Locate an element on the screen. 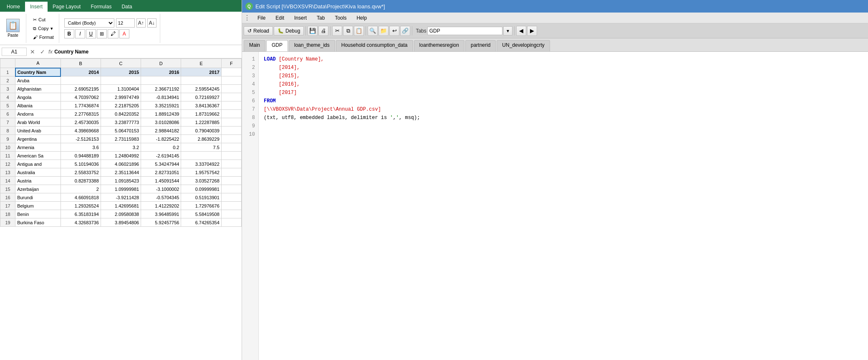  qlik-tab-loanthemesregion: loanthemesregion is located at coordinates (439, 46).